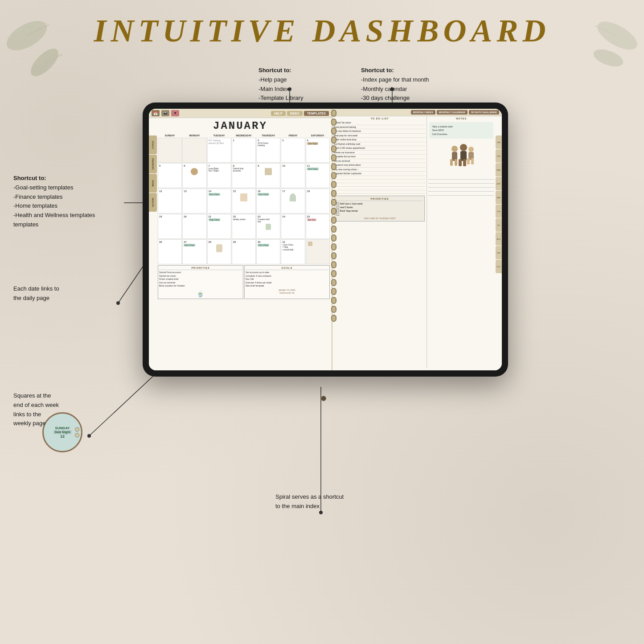 This screenshot has width=644, height=644. Describe the element at coordinates (499, 184) in the screenshot. I see `sidebar-right-tab-4: APR` at that location.